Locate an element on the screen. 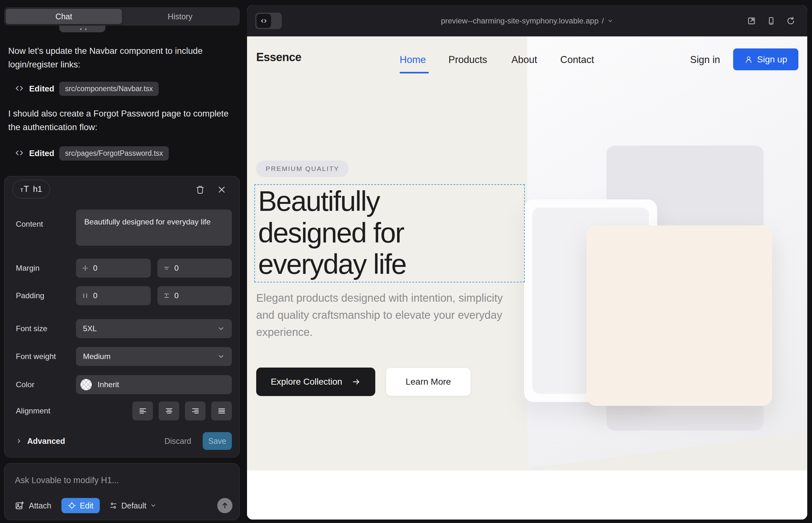 This screenshot has height=523, width=812. chevron-right-icon is located at coordinates (19, 441).